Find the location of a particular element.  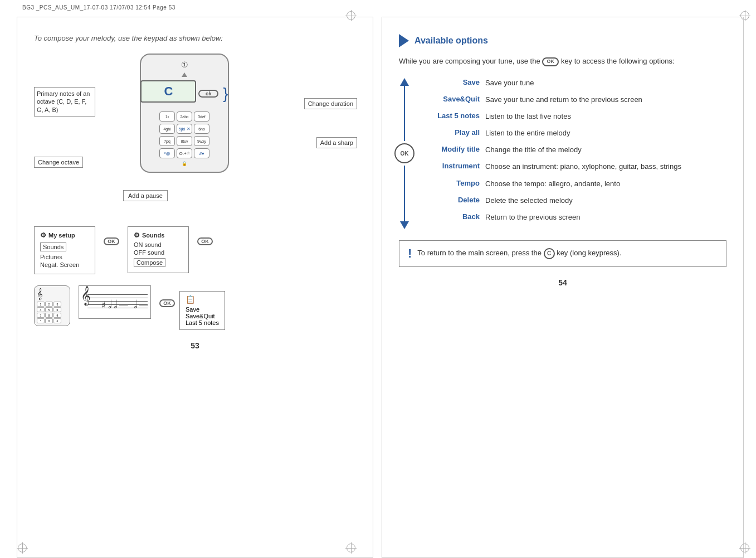

key-star: *@ is located at coordinates (167, 153).